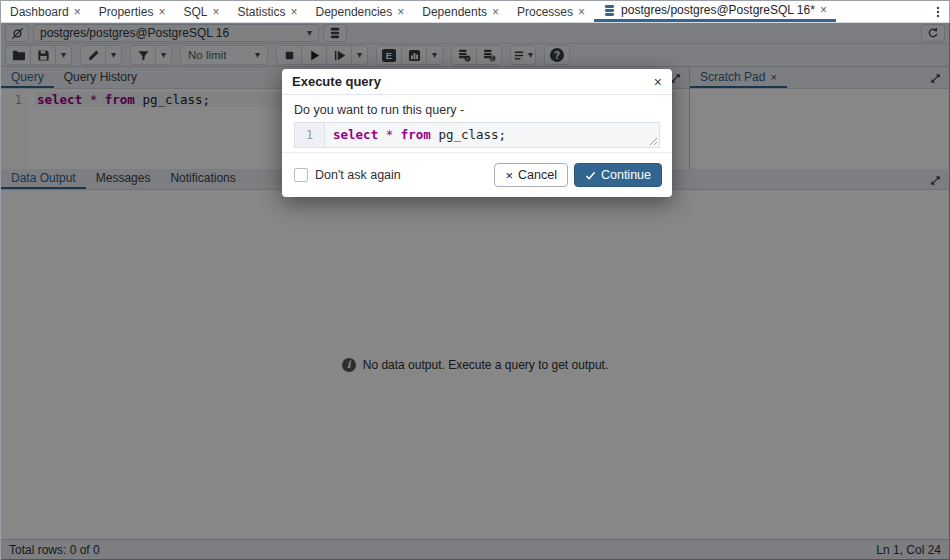 Image resolution: width=950 pixels, height=560 pixels. What do you see at coordinates (477, 135) in the screenshot?
I see `dialog-query-preview: 1 select * from pg_class;` at bounding box center [477, 135].